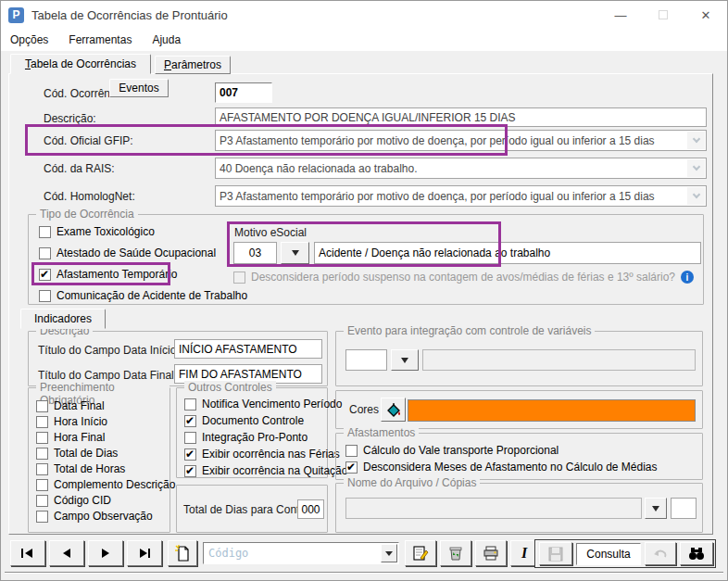 This screenshot has height=581, width=728. Describe the element at coordinates (660, 554) in the screenshot. I see `undo-icon` at that location.